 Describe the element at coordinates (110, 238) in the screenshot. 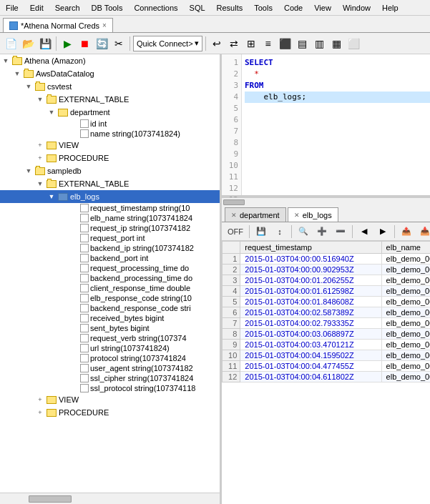

I see `tree-field-req-port: request_port int` at that location.